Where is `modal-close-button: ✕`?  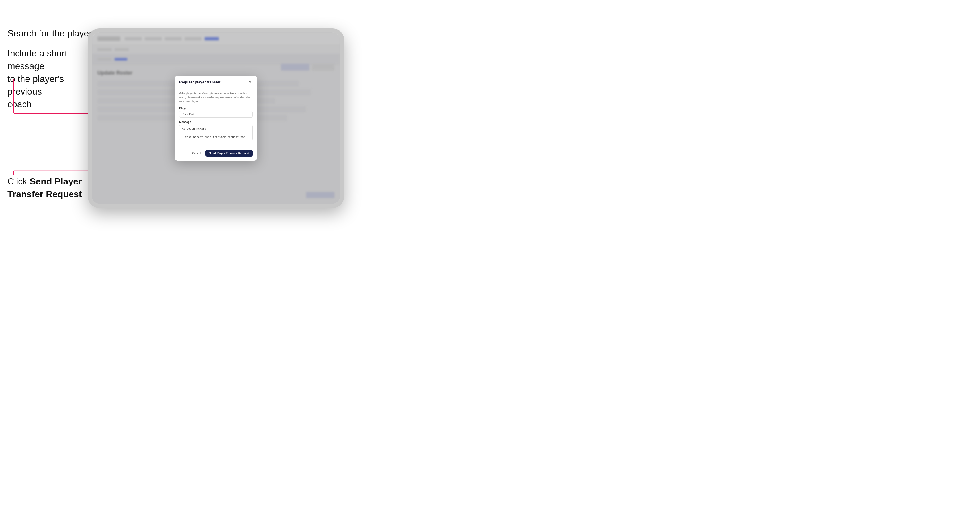 modal-close-button: ✕ is located at coordinates (250, 82).